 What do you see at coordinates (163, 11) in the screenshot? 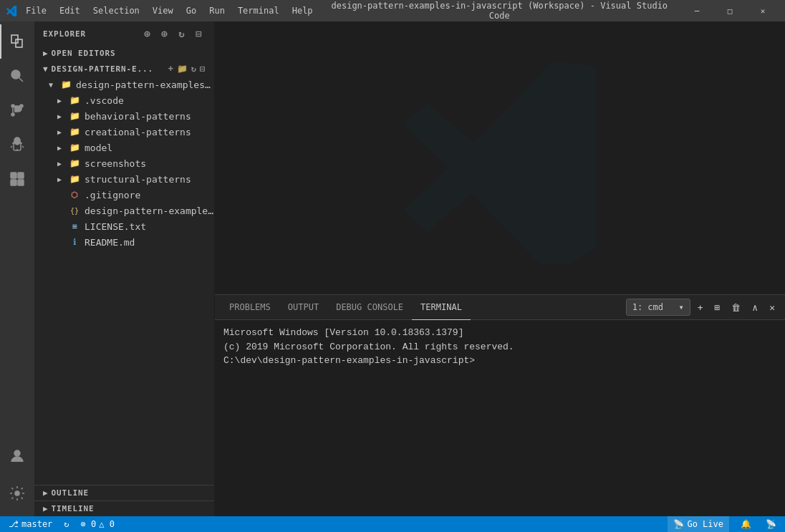
I see `menu-view: View` at bounding box center [163, 11].